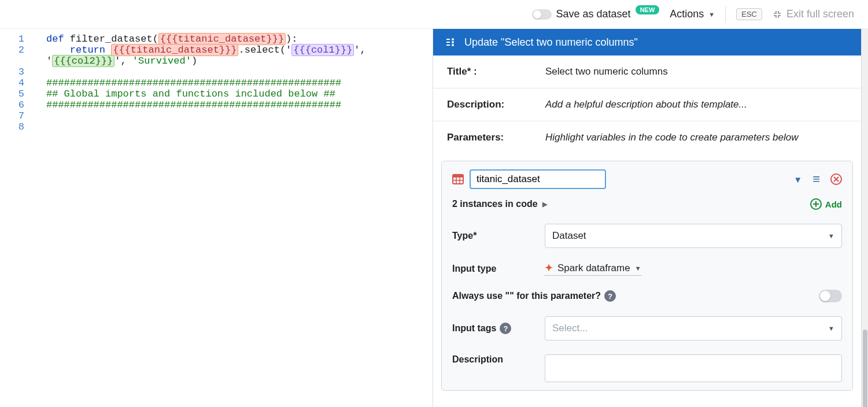  What do you see at coordinates (865, 218) in the screenshot?
I see `scrollbar-track` at bounding box center [865, 218].